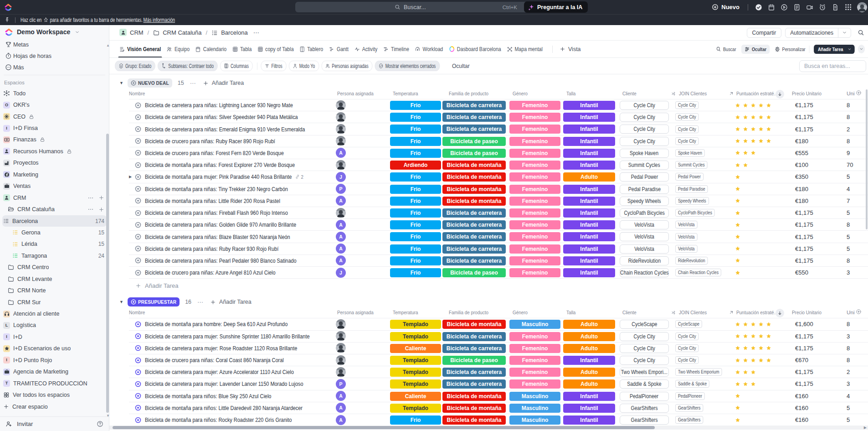  I want to click on sidebar-item-crm-sur: CRM Sur, so click(55, 302).